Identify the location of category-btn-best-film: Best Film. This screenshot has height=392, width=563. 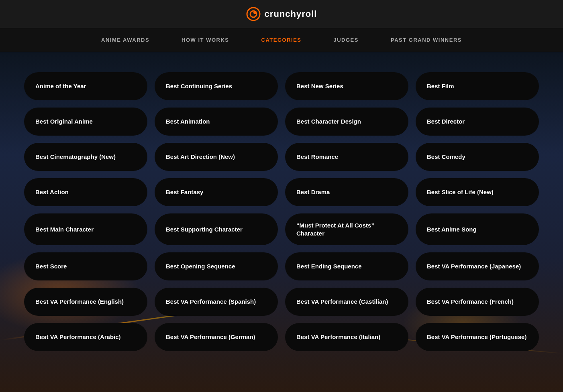
(477, 86).